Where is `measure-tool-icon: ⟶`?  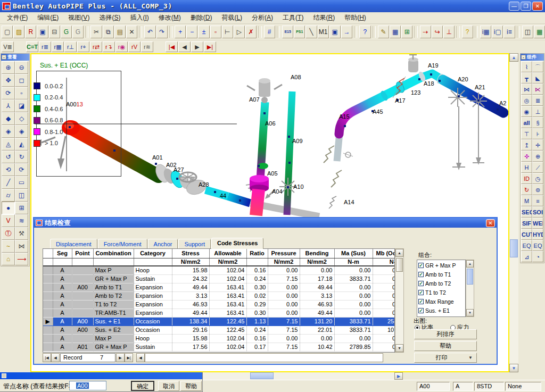
measure-tool-icon: ⟶ is located at coordinates (21, 259).